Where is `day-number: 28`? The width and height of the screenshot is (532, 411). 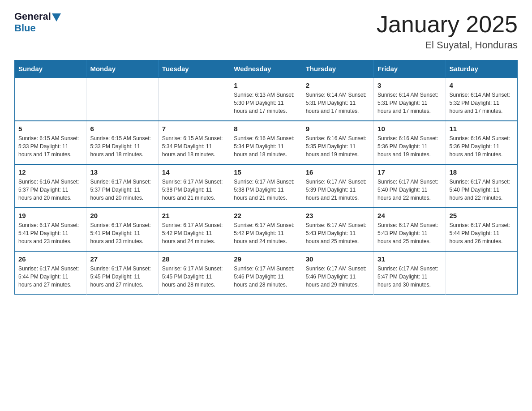 day-number: 28 is located at coordinates (194, 259).